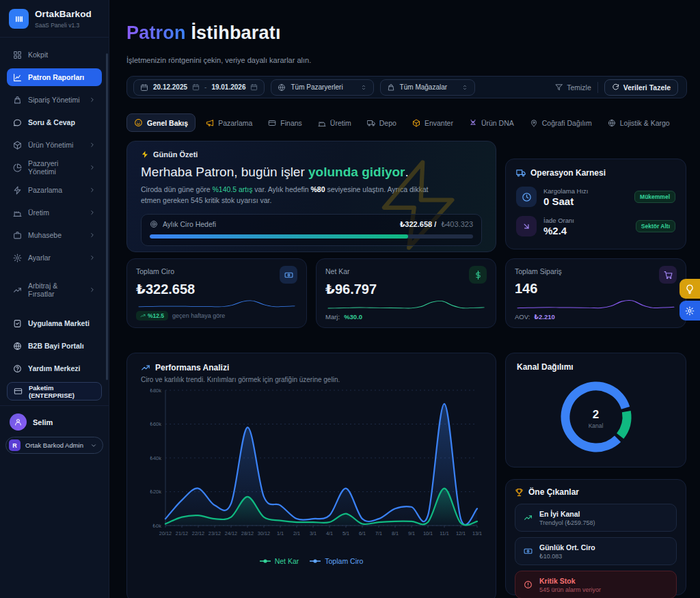 Image resolution: width=700 pixels, height=598 pixels. I want to click on sidebar-item-label: Arbitraj & Fırsatlar, so click(55, 290).